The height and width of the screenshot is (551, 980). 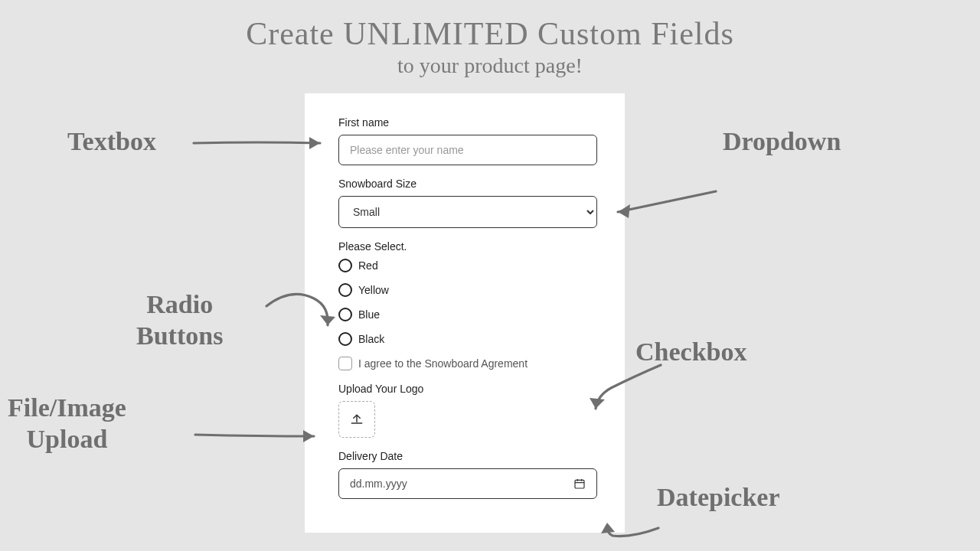 I want to click on radio-label-text: Blue, so click(x=369, y=315).